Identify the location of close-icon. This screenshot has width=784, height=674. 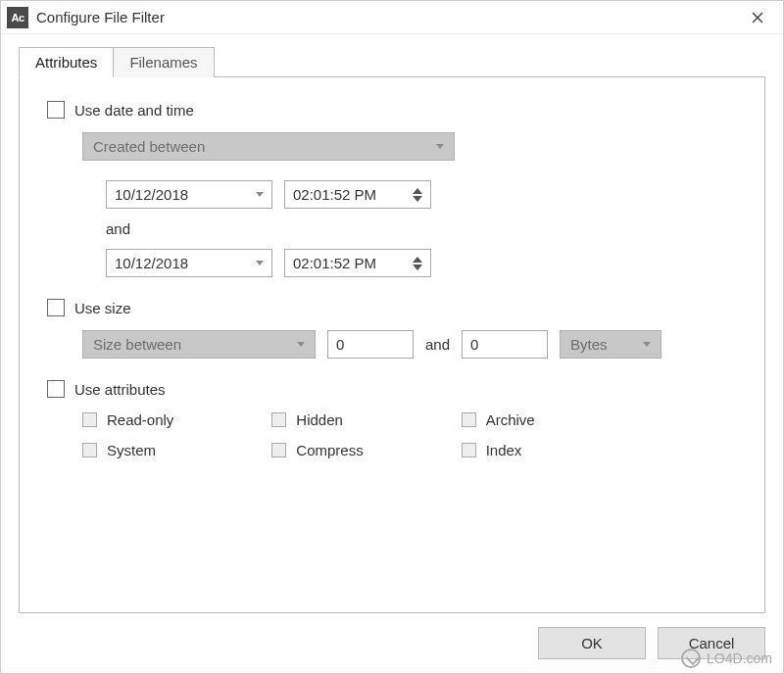
(758, 18).